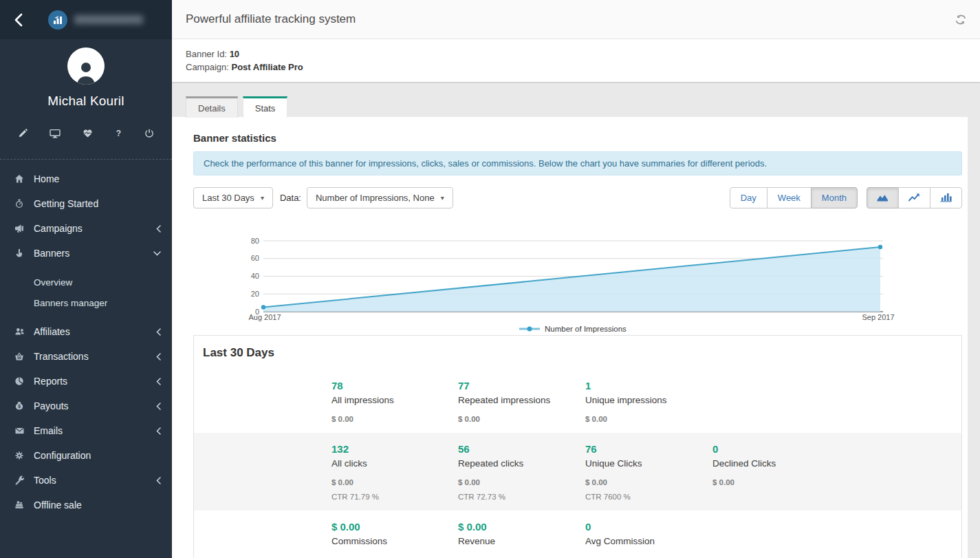 The image size is (980, 558). Describe the element at coordinates (58, 505) in the screenshot. I see `sidebar-item-label: Offline sale` at that location.